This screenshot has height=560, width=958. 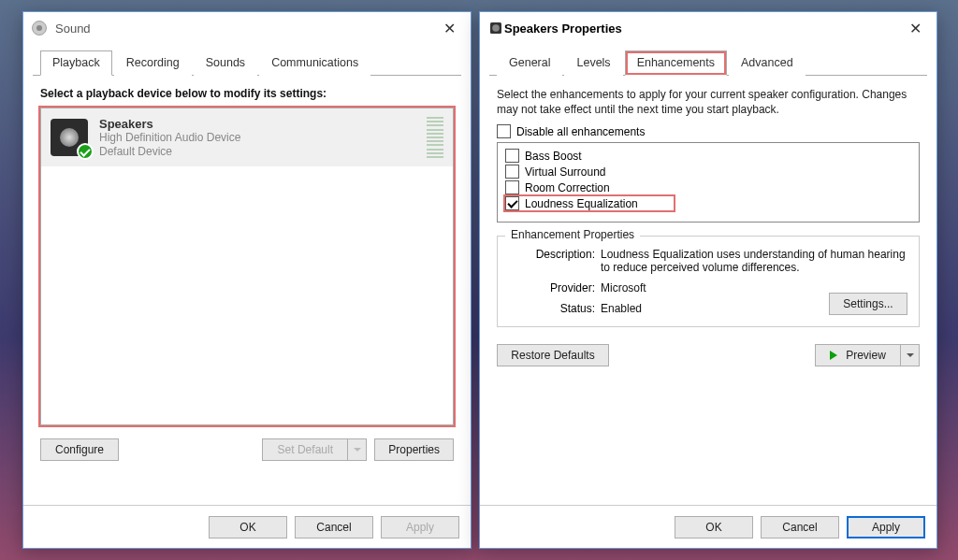 I want to click on list-item: Loudness Equalization, so click(x=589, y=204).